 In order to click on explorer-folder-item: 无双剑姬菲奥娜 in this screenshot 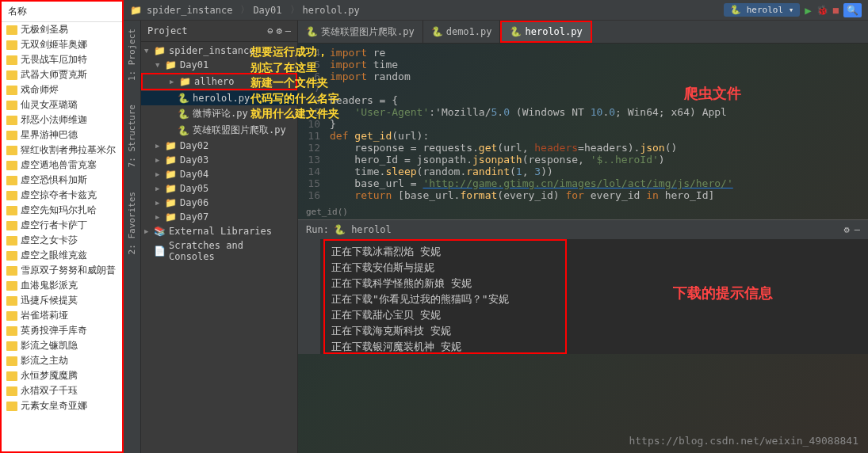, I will do `click(62, 44)`.